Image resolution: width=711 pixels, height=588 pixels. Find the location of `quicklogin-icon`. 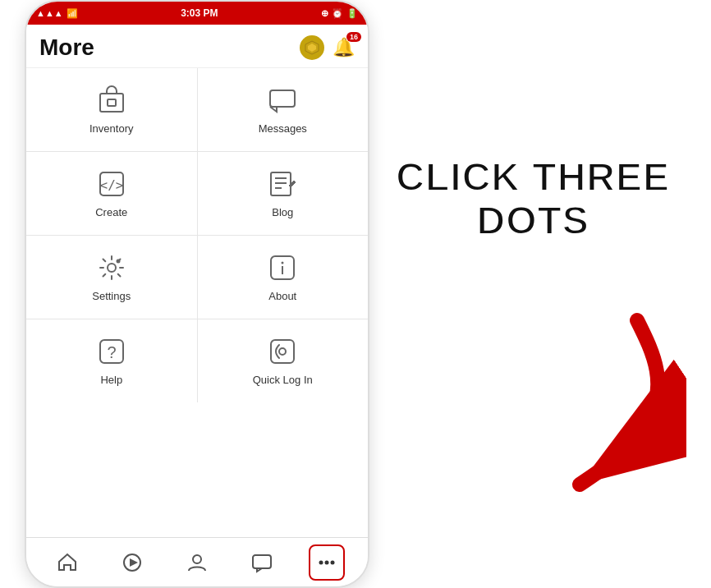

quicklogin-icon is located at coordinates (282, 351).